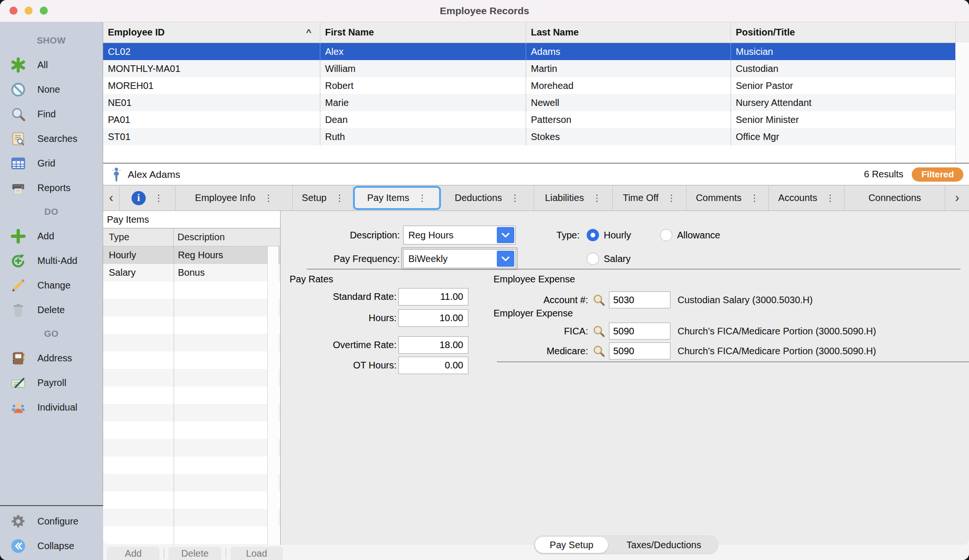 This screenshot has height=560, width=969. What do you see at coordinates (51, 407) in the screenshot?
I see `sidebar-item-individual: Individual` at bounding box center [51, 407].